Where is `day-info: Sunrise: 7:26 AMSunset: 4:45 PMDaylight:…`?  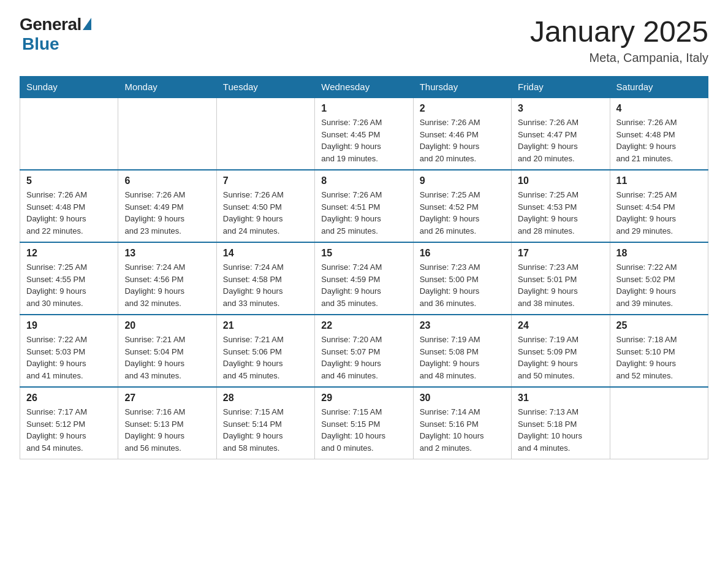
day-info: Sunrise: 7:26 AMSunset: 4:45 PMDaylight:… is located at coordinates (364, 140).